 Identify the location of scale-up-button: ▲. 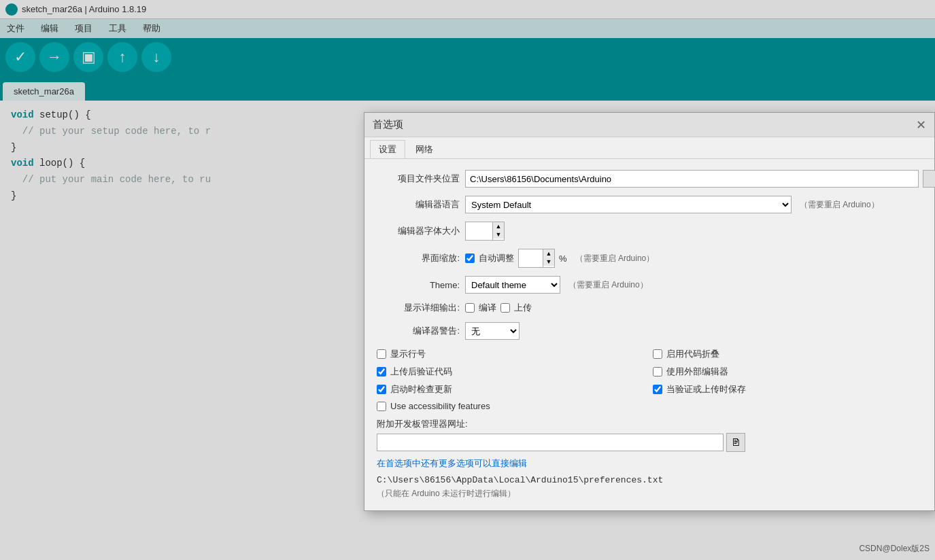
(549, 253).